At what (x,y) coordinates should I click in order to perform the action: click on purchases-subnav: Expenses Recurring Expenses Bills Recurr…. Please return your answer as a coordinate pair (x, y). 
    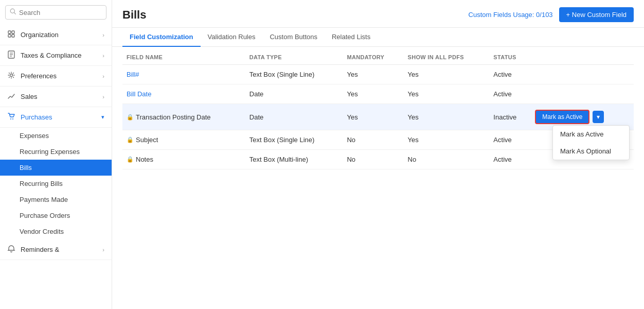
    Looking at the image, I should click on (56, 183).